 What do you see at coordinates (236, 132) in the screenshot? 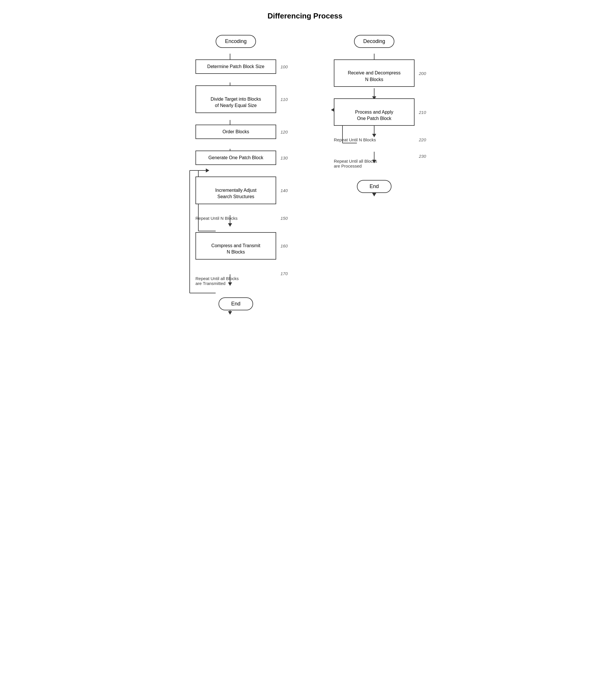
I see `box-120: Order Blocks` at bounding box center [236, 132].